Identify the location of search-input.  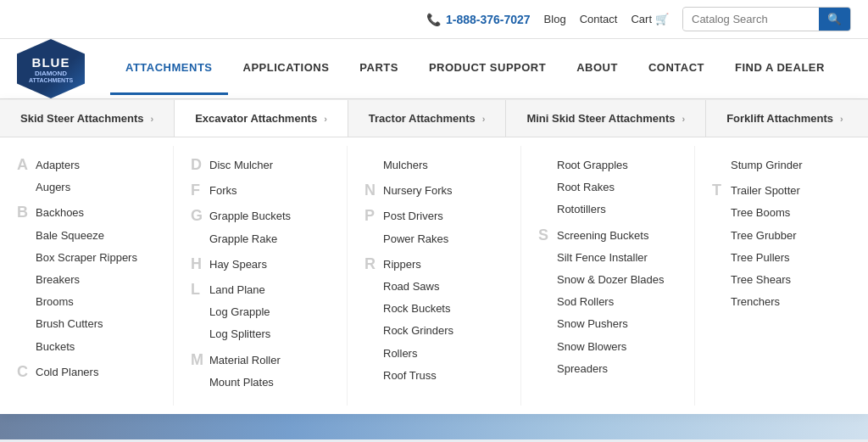
(751, 19).